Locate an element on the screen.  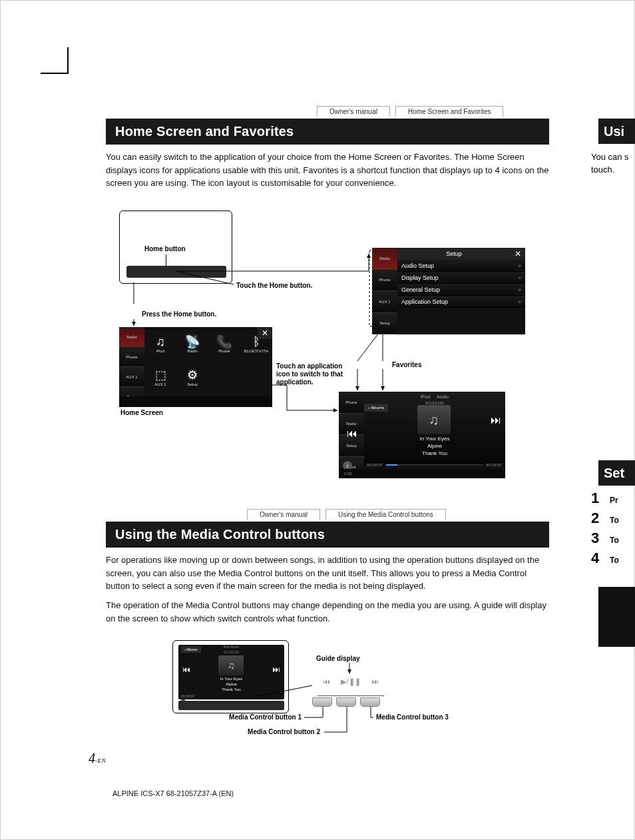
label-home-screen: Home Screen is located at coordinates (142, 413).